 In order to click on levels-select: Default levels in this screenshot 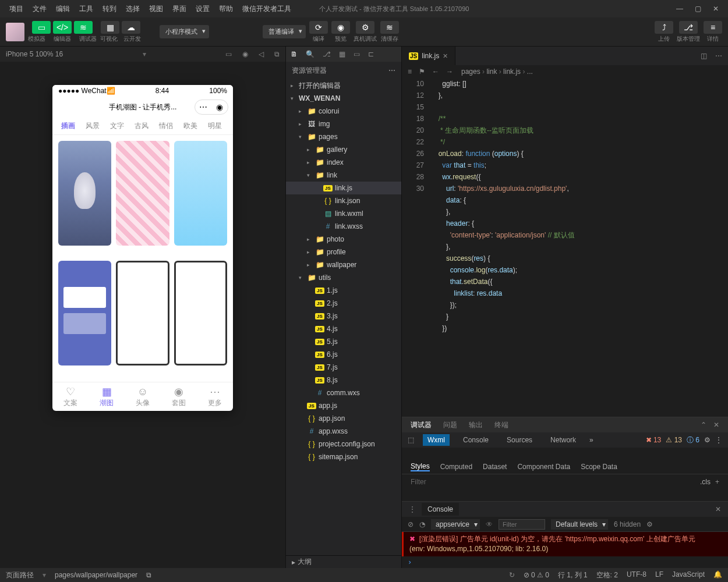, I will do `click(579, 524)`.